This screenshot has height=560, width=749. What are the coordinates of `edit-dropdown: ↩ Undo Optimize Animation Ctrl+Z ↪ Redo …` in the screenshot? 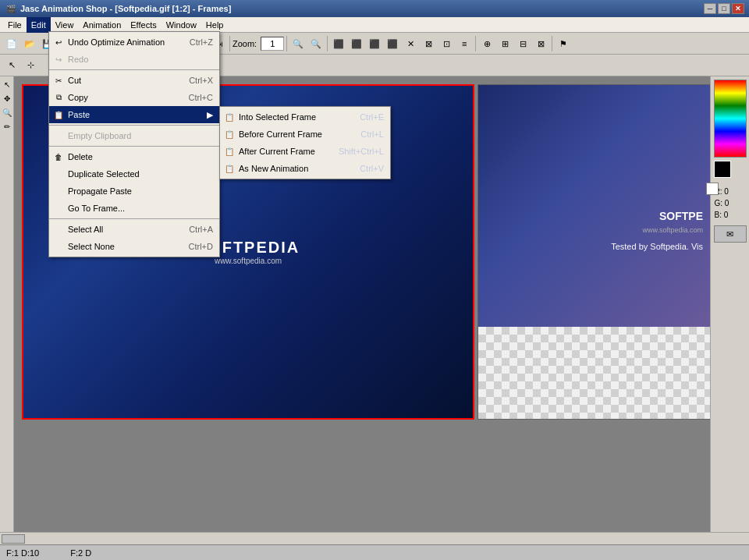 It's located at (134, 144).